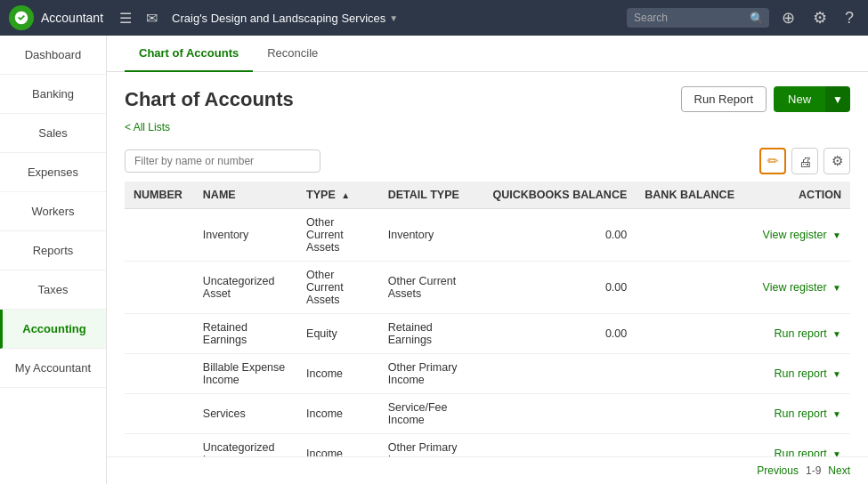 The width and height of the screenshot is (868, 484). I want to click on table-row: Billable Expense Income Income Other Pri…, so click(488, 374).